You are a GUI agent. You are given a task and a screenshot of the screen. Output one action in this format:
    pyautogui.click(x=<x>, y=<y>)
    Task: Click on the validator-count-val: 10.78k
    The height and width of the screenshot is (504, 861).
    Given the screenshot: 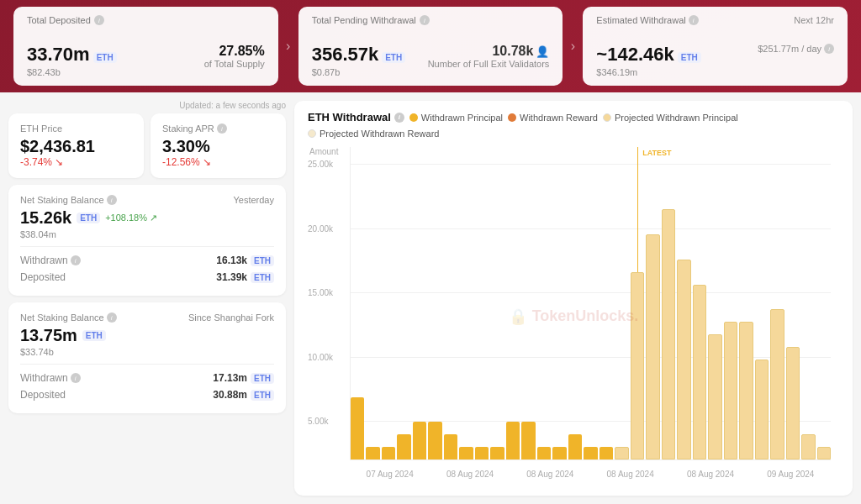 What is the action you would take?
    pyautogui.click(x=513, y=51)
    